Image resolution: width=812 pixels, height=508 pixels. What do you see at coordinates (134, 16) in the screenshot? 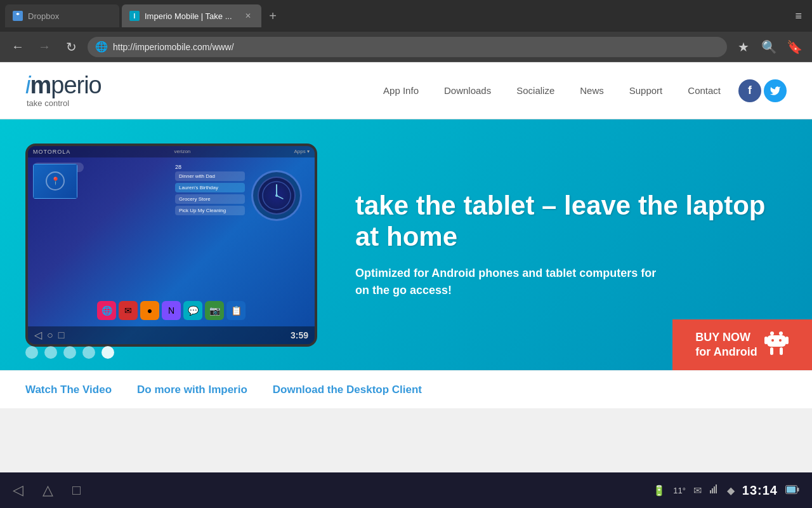
I see `imperio-favicon: I` at bounding box center [134, 16].